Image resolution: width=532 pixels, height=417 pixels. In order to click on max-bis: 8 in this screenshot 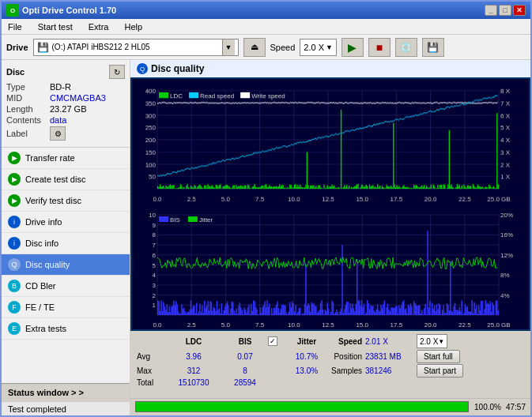, I will do `click(245, 371)`.